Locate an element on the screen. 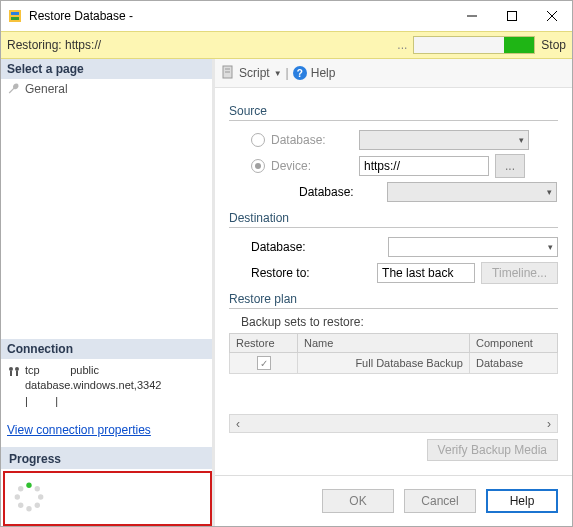 Image resolution: width=573 pixels, height=527 pixels. restoring-ellipsis: ... is located at coordinates (402, 45).